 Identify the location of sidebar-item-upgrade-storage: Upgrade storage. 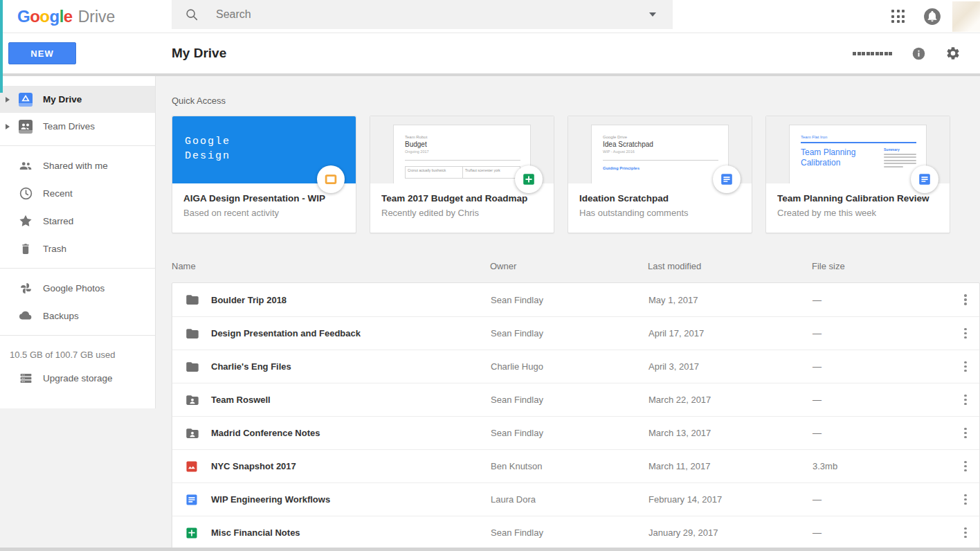
(78, 378).